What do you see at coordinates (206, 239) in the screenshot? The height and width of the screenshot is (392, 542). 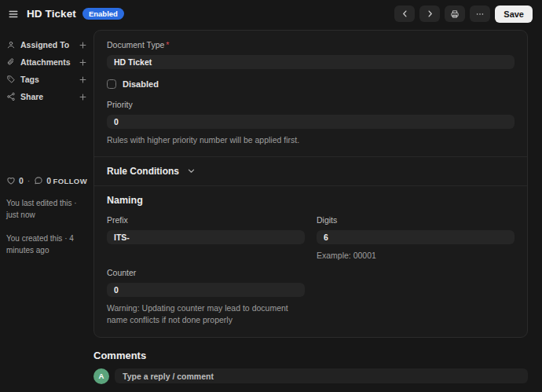 I see `prefix-field: Prefix` at bounding box center [206, 239].